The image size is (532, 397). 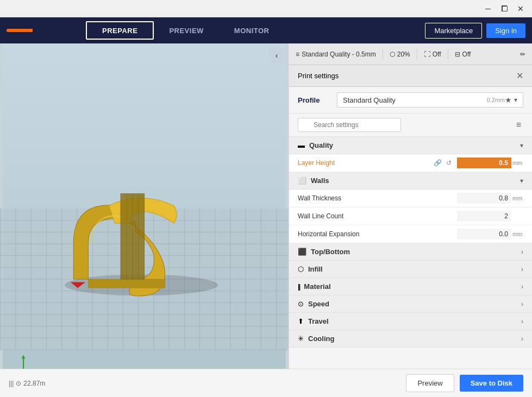 I want to click on speed-section-icon: ⊙, so click(x=301, y=304).